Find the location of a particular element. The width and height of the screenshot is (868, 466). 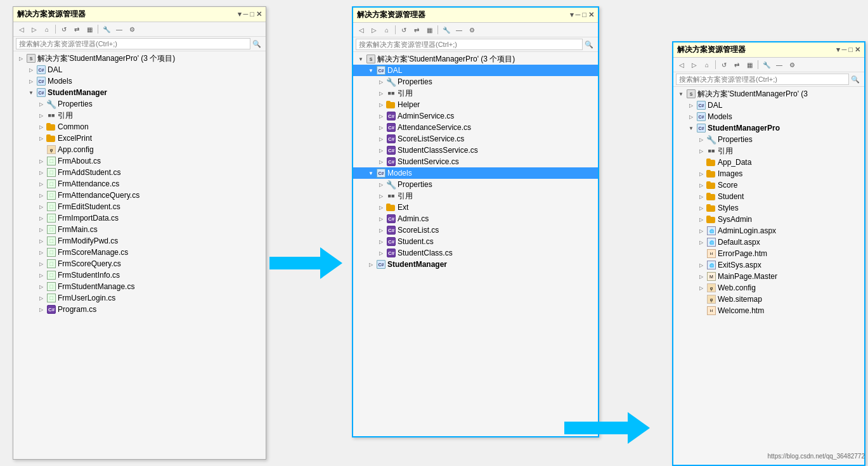

expander-ext2: ▷ is located at coordinates (381, 207).